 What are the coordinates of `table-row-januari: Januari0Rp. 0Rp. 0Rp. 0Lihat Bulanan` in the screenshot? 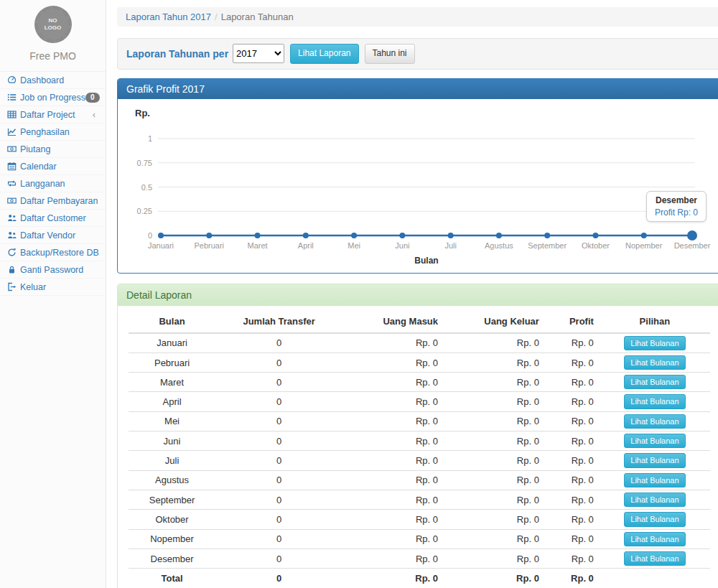 It's located at (419, 343).